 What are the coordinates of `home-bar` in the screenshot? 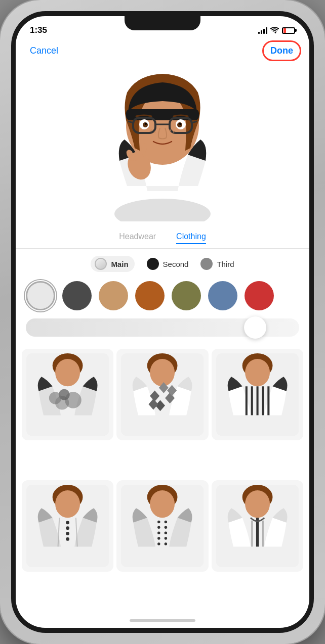 It's located at (162, 621).